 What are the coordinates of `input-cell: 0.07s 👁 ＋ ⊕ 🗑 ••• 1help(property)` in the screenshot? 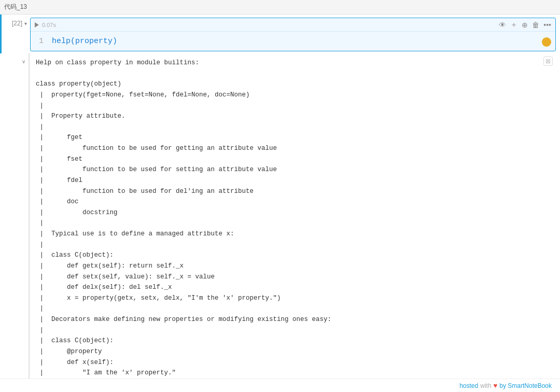 It's located at (293, 34).